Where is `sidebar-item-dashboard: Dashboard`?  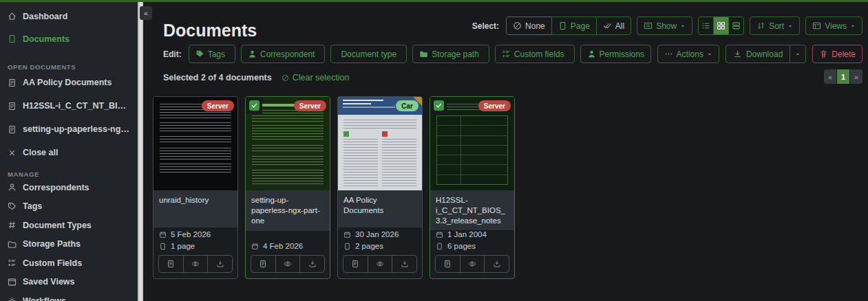
sidebar-item-dashboard: Dashboard is located at coordinates (69, 16).